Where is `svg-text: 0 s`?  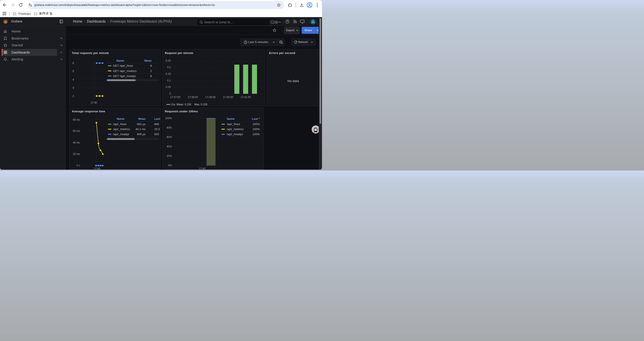
svg-text: 0 s is located at coordinates (78, 165).